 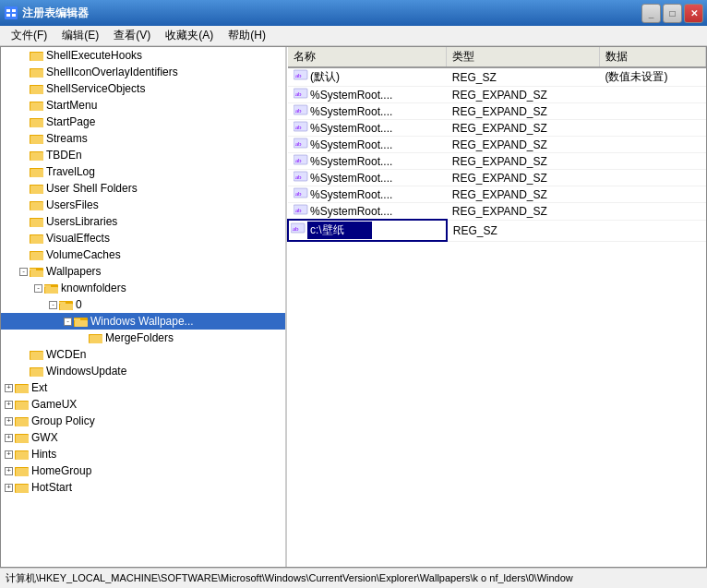 What do you see at coordinates (497, 78) in the screenshot?
I see `table-row: ab(默认)REG_SZ(数值未设置)` at bounding box center [497, 78].